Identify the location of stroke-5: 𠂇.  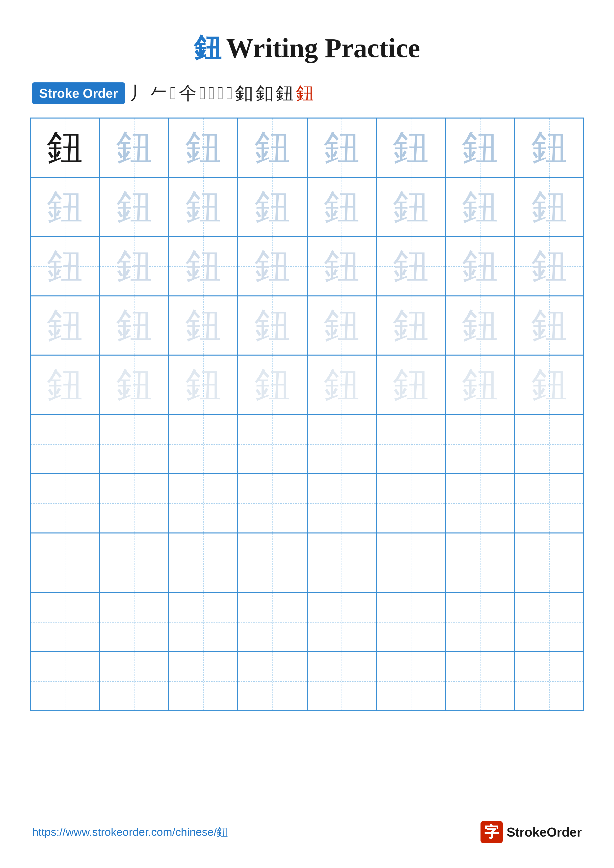
(202, 93).